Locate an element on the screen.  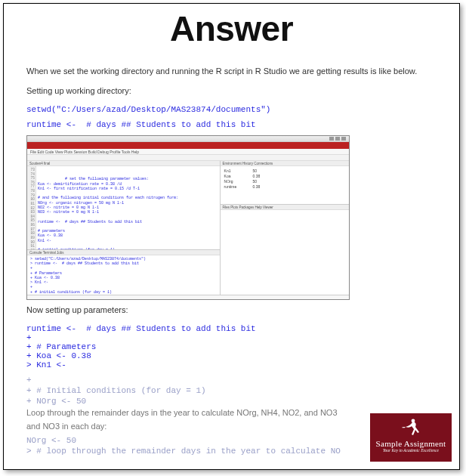
kn1-line: > Kn1 <- is located at coordinates (231, 365).